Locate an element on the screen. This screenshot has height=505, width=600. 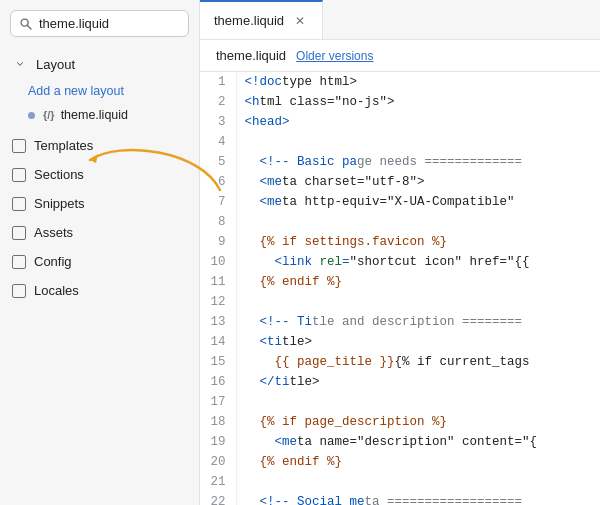
table-row: 4 is located at coordinates (400, 142).